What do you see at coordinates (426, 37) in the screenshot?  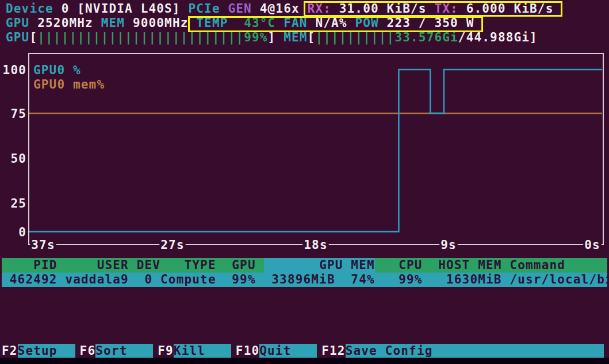 I see `terminal-text-segment: 33.576Gi` at bounding box center [426, 37].